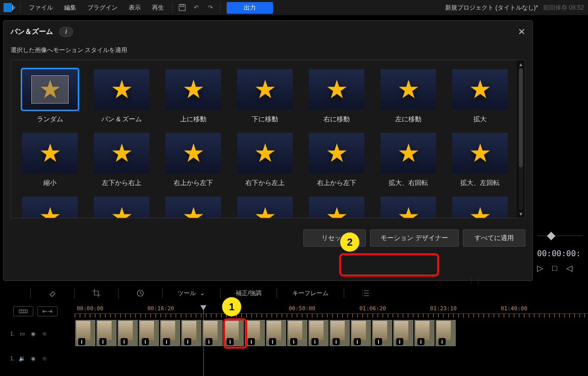 The height and width of the screenshot is (376, 588). I want to click on video-clips: iiiiiiiiiiiiiiiiii, so click(331, 334).